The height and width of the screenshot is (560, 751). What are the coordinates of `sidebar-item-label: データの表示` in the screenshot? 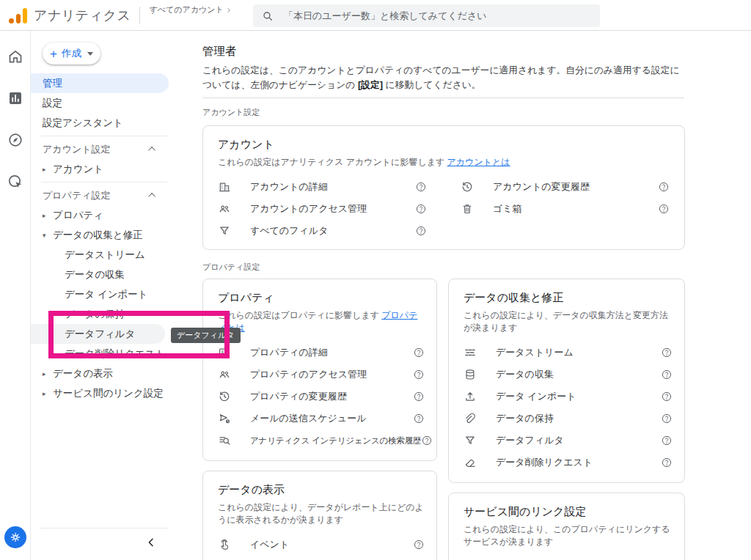 It's located at (83, 374).